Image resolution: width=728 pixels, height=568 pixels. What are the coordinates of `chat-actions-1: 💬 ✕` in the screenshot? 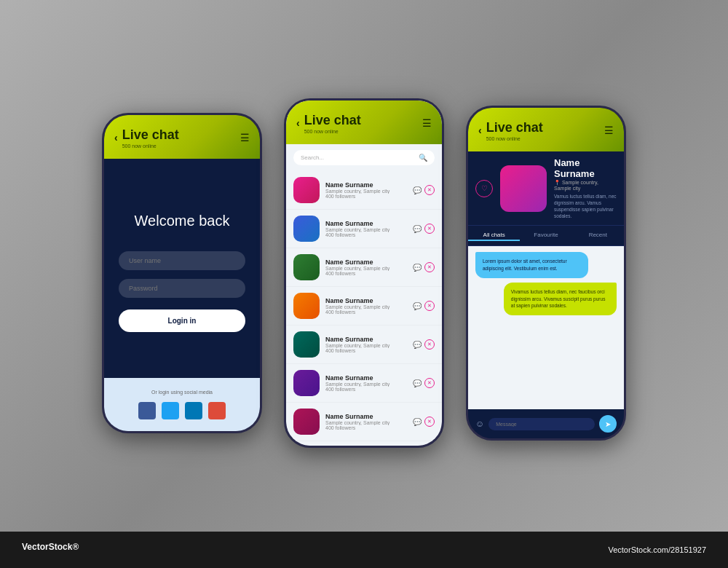 It's located at (424, 190).